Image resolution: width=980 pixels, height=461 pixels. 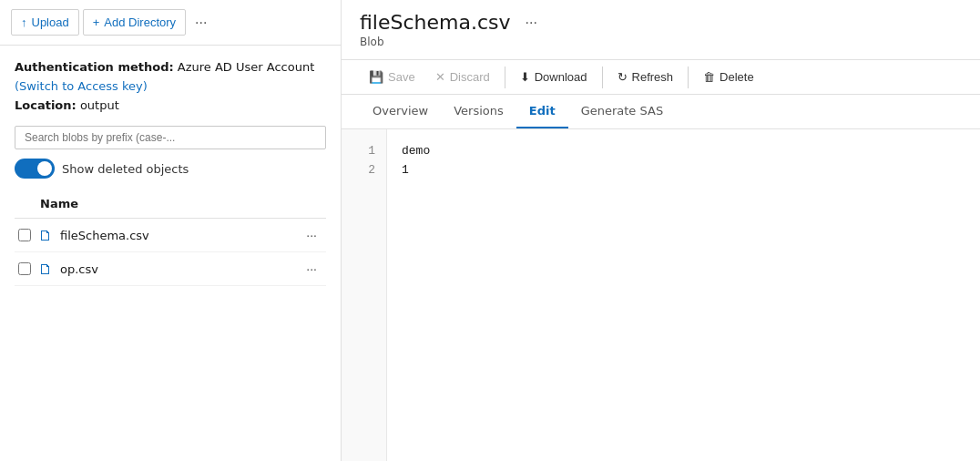 What do you see at coordinates (479, 111) in the screenshot?
I see `tab-versions: Versions` at bounding box center [479, 111].